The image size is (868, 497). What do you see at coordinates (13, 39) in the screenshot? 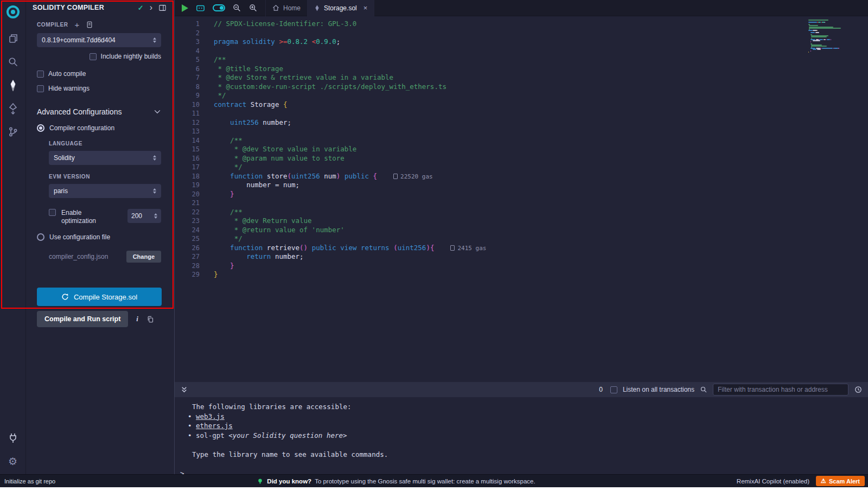
I see `file-explorer-icon` at bounding box center [13, 39].